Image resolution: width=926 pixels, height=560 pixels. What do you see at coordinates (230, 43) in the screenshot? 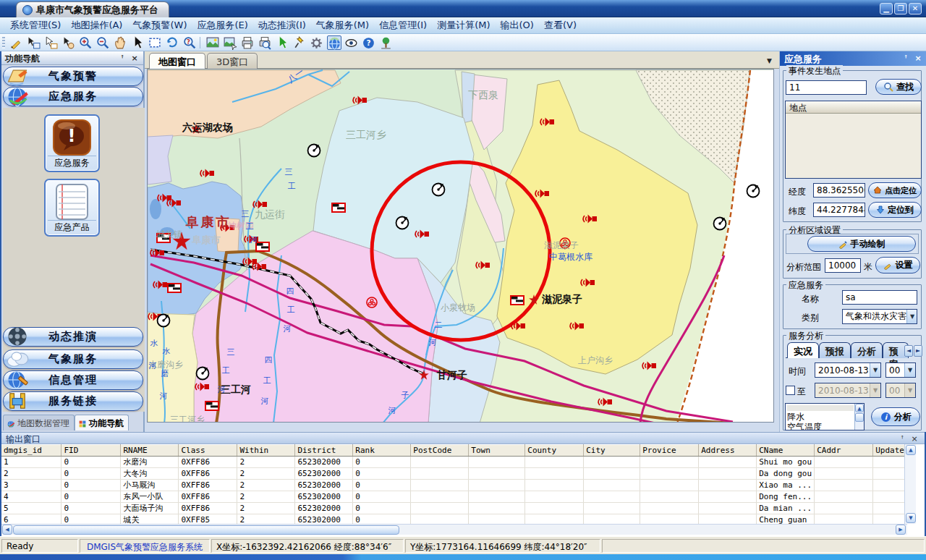
I see `image-export-icon` at bounding box center [230, 43].